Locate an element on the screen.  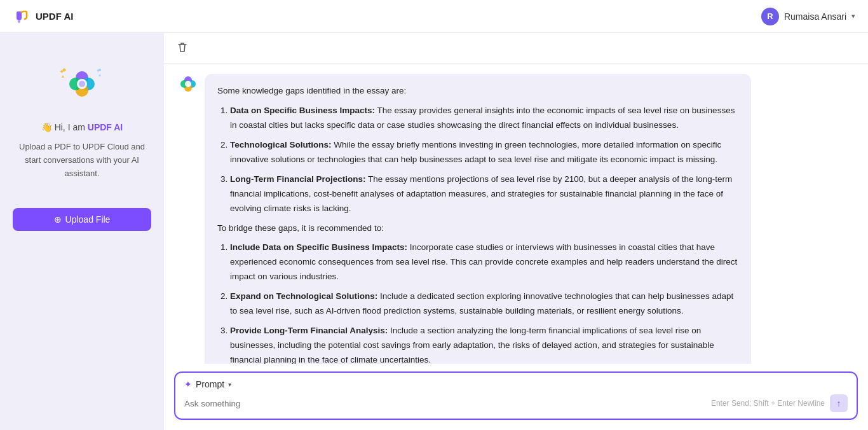
app-title: UPDF AI is located at coordinates (55, 17).